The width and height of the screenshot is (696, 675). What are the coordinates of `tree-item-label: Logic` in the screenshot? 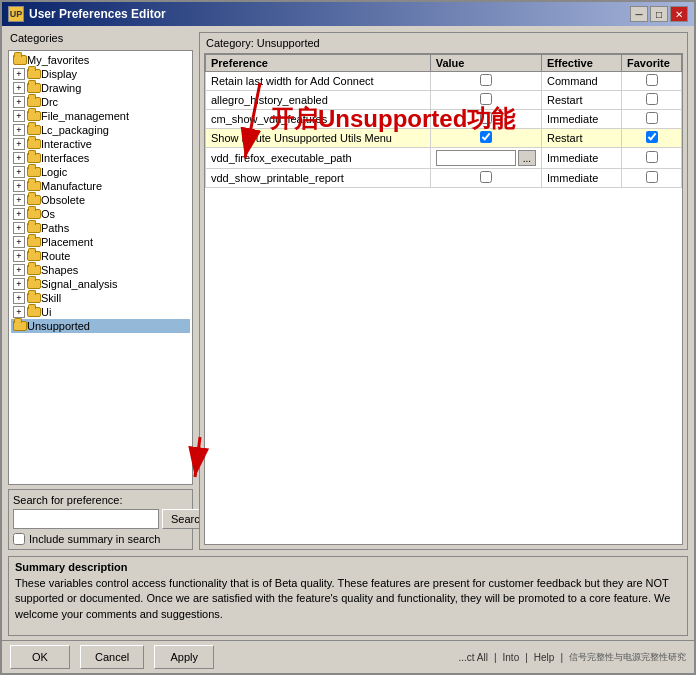 It's located at (54, 172).